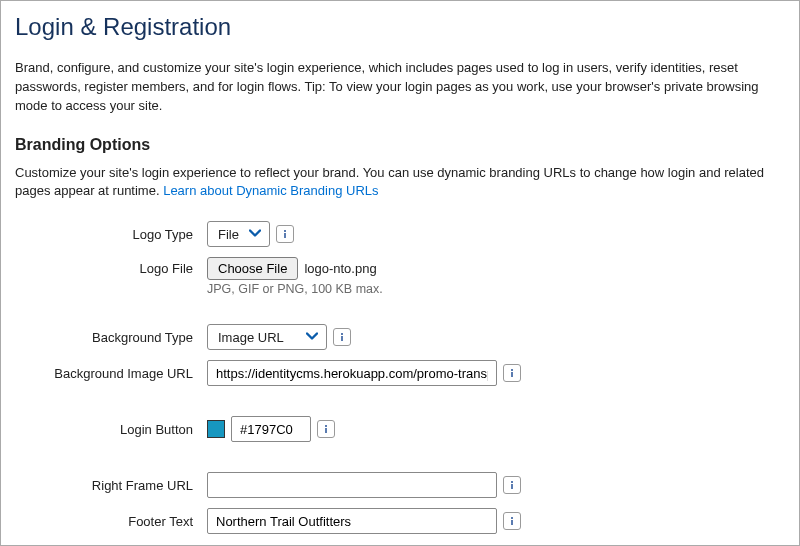 Image resolution: width=800 pixels, height=546 pixels. I want to click on choose-file-button: Choose File, so click(252, 268).